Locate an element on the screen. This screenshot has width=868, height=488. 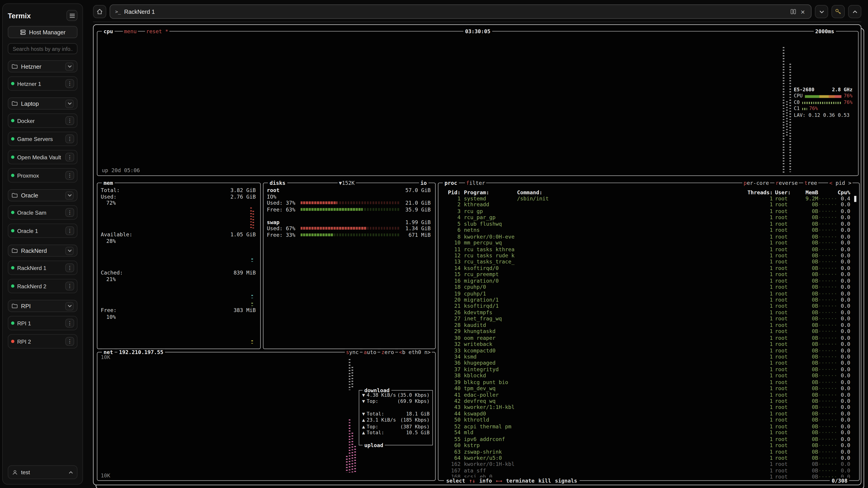
process-row: 5 slub_flushwq 1 root 0B 0.0 is located at coordinates (649, 224).